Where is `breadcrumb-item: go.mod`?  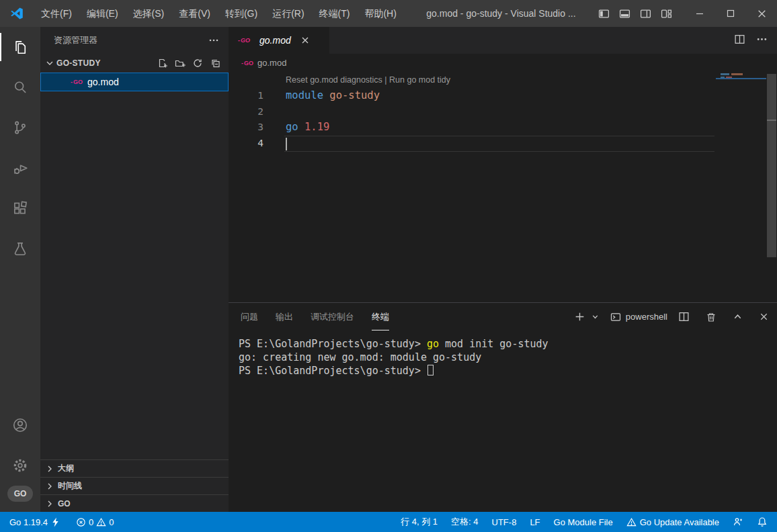
breadcrumb-item: go.mod is located at coordinates (272, 63).